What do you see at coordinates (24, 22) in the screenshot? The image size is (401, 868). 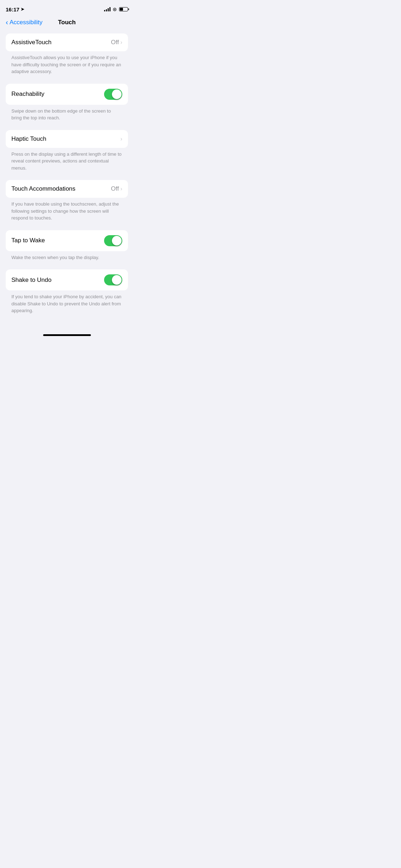 I see `back-button: ‹ Accessibility` at bounding box center [24, 22].